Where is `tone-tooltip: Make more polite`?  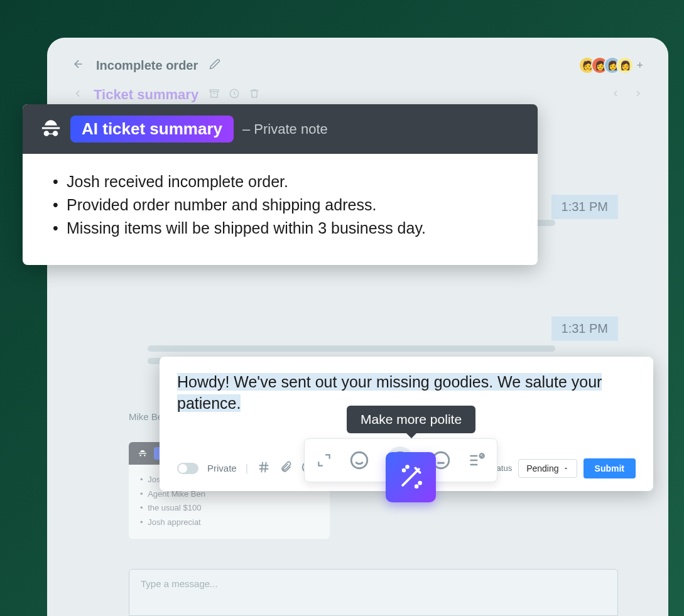
tone-tooltip: Make more polite is located at coordinates (411, 419).